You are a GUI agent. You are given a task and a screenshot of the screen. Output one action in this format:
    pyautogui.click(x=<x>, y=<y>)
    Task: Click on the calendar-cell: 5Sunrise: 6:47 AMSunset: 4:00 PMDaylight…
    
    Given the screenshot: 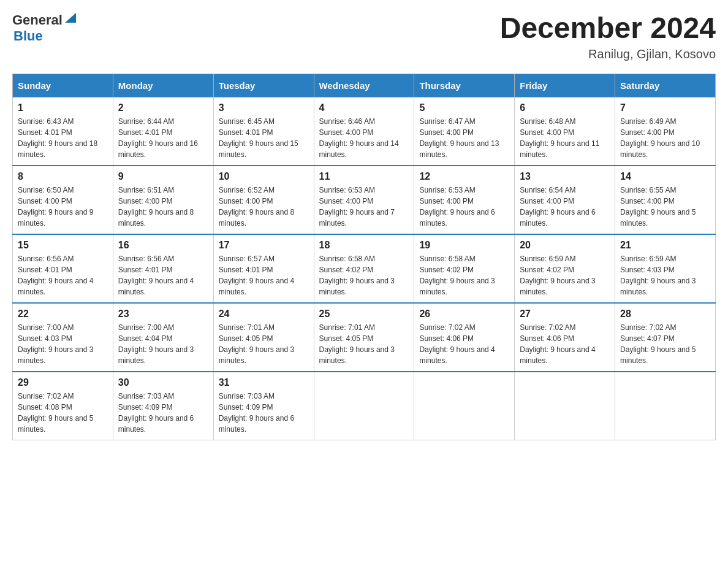 What is the action you would take?
    pyautogui.click(x=464, y=131)
    